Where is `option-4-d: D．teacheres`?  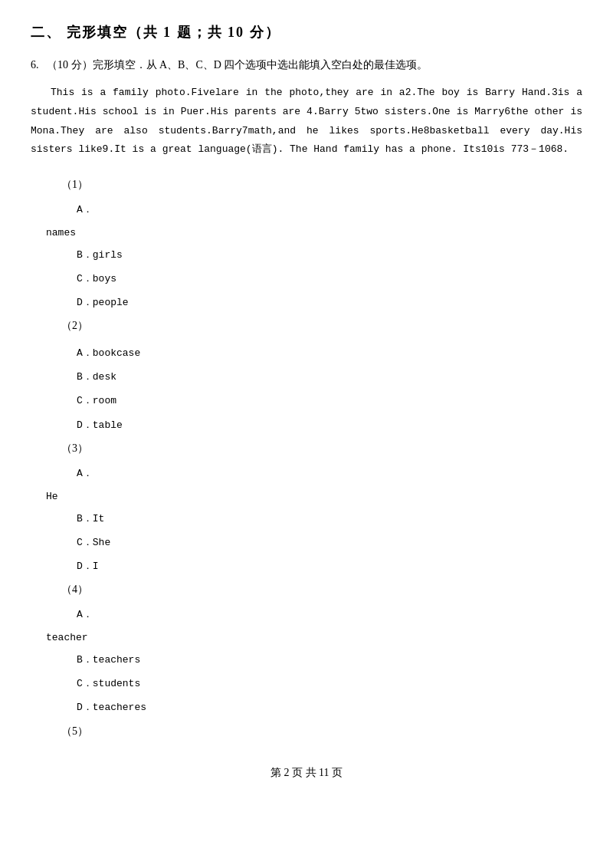 option-4-d: D．teacheres is located at coordinates (329, 707).